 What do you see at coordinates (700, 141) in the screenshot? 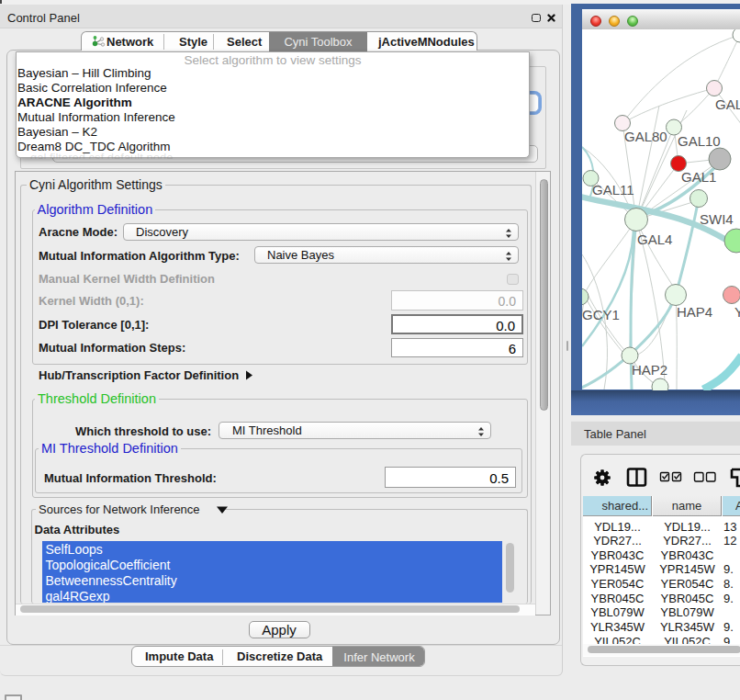
I see `svg-text: GAL10` at bounding box center [700, 141].